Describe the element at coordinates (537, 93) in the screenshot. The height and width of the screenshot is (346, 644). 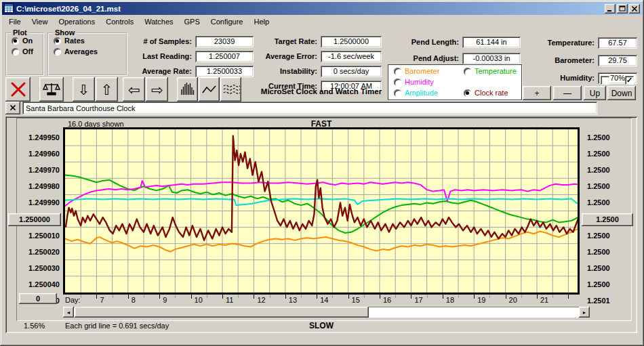
I see `plus-label: +` at that location.